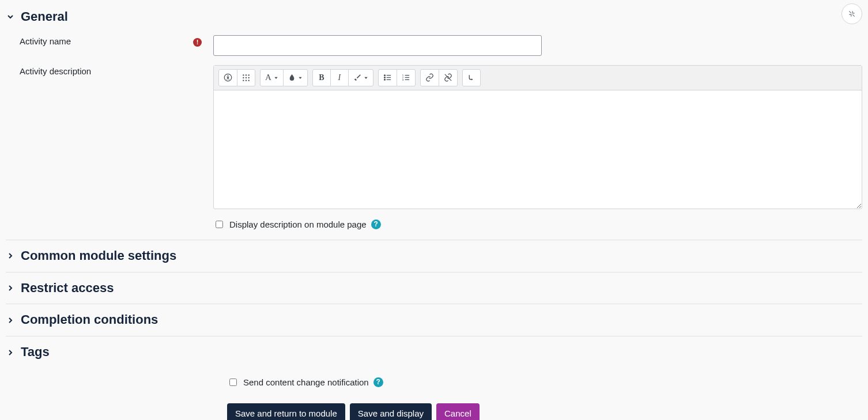  I want to click on link-icon, so click(430, 77).